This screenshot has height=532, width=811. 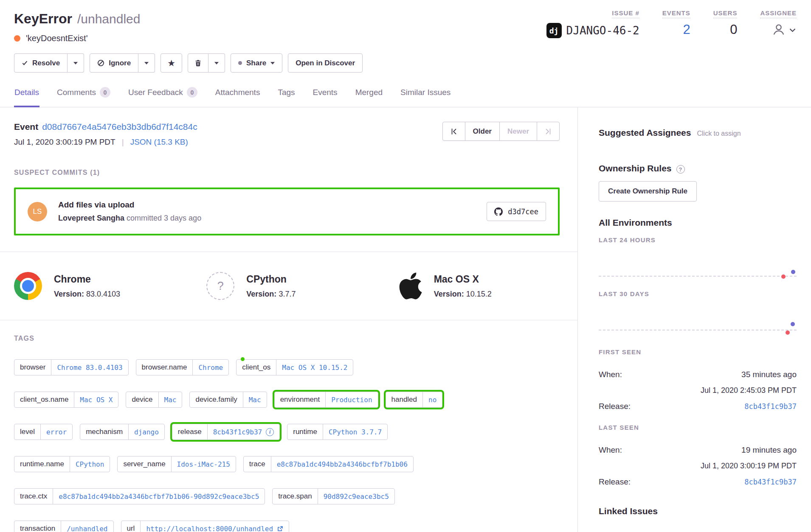 What do you see at coordinates (87, 526) in the screenshot?
I see `tag-value-link: /unhandled` at bounding box center [87, 526].